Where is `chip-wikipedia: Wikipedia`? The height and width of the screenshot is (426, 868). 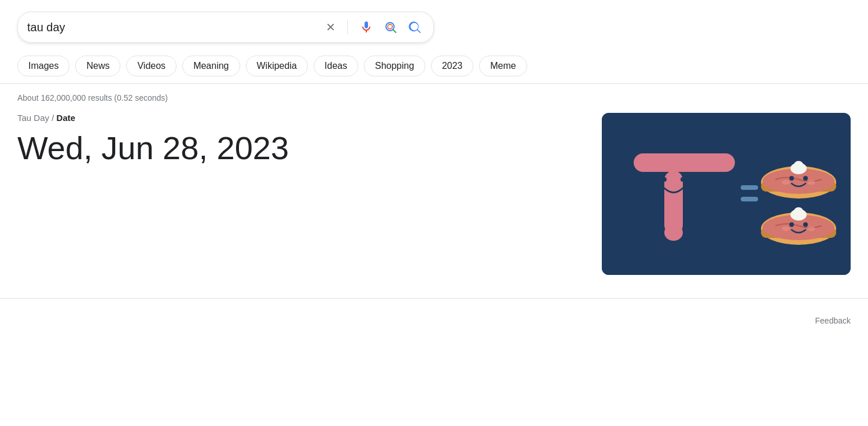
chip-wikipedia: Wikipedia is located at coordinates (277, 66).